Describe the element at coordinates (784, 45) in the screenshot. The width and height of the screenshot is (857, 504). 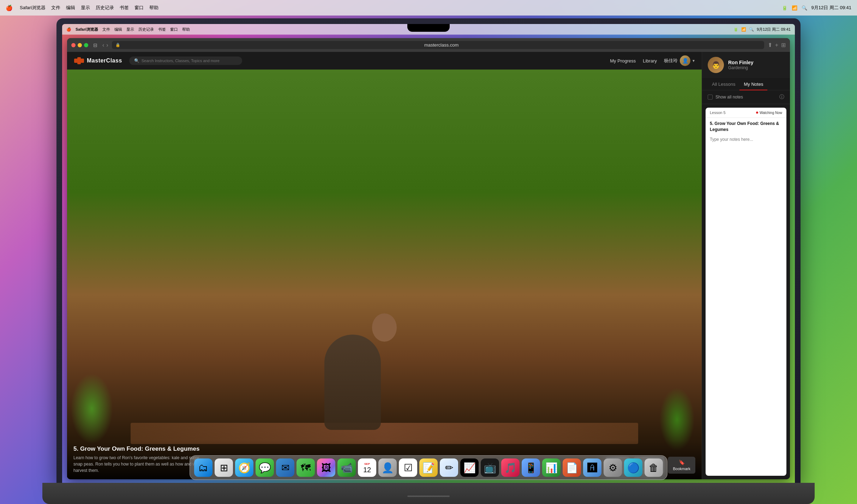
I see `tabs-button: ⊞` at that location.